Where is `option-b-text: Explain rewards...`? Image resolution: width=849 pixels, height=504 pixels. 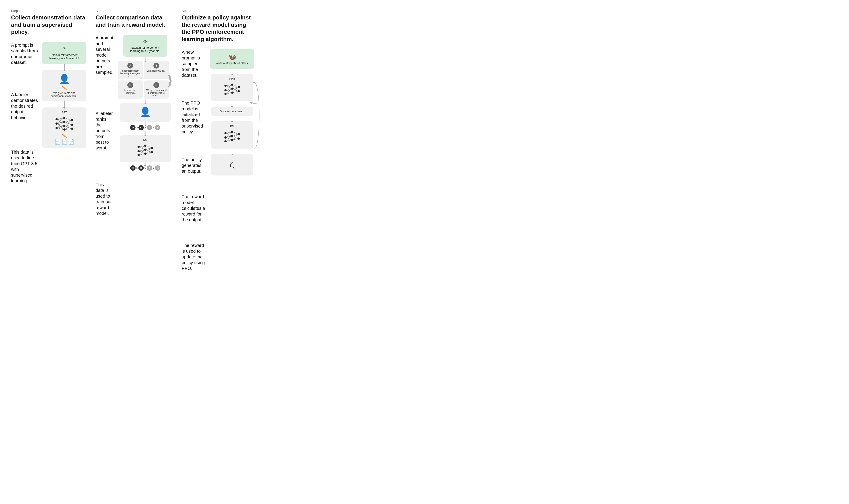
option-b-text: Explain rewards... is located at coordinates (156, 71).